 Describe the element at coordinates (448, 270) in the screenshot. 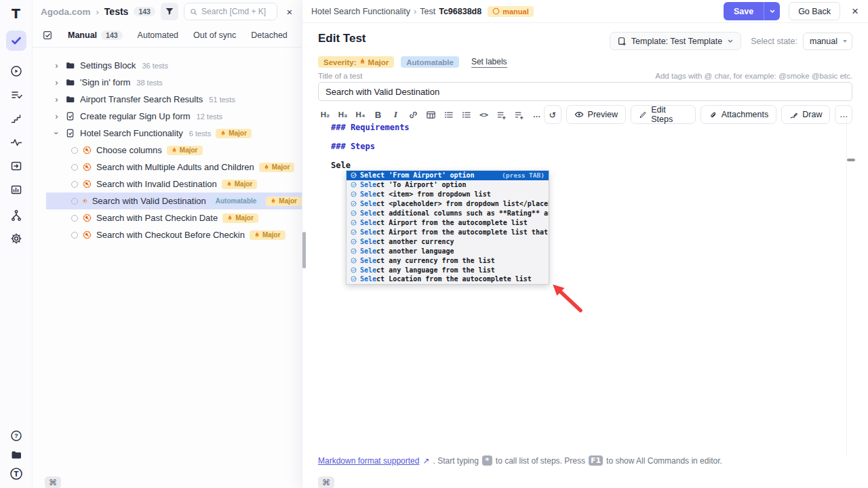

I see `autocomplete-option: Select any language from the list` at that location.